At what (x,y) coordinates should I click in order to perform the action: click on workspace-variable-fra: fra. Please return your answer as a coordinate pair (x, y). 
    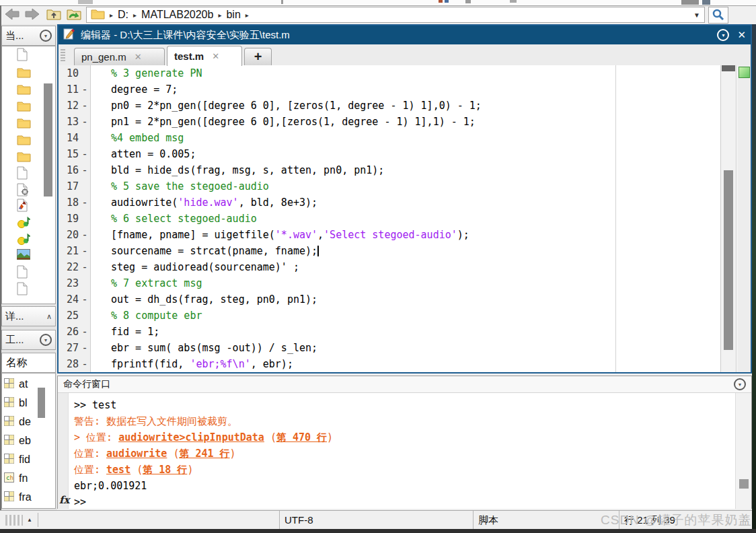
    Looking at the image, I should click on (30, 497).